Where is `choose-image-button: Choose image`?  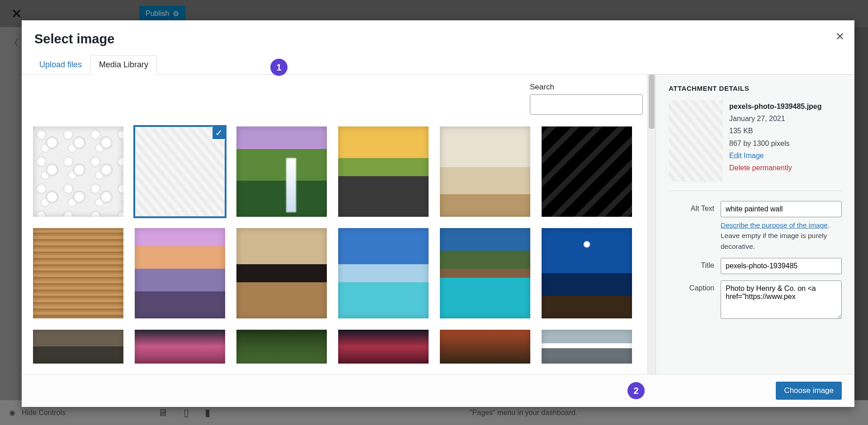 choose-image-button: Choose image is located at coordinates (809, 391).